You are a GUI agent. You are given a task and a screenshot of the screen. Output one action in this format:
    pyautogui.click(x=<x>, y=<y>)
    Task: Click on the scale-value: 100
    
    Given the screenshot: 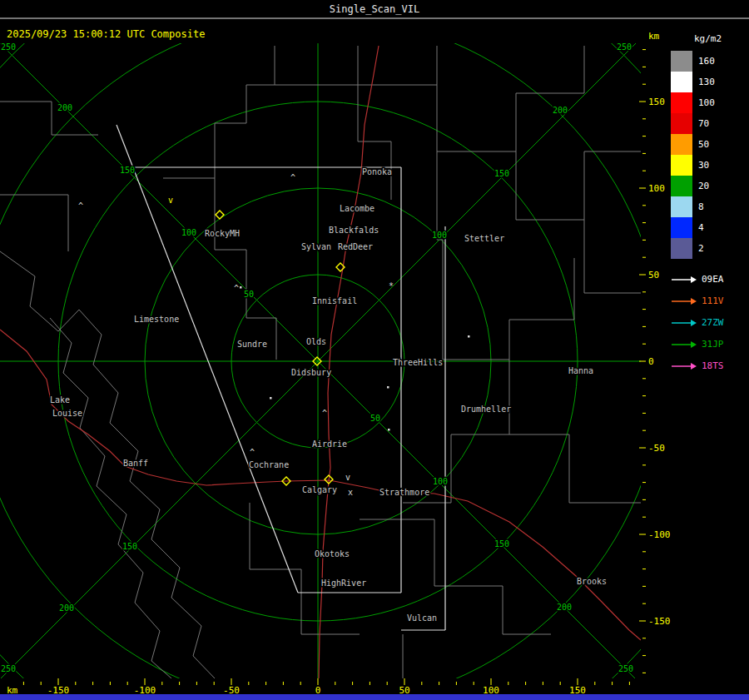 What is the action you would take?
    pyautogui.click(x=707, y=103)
    